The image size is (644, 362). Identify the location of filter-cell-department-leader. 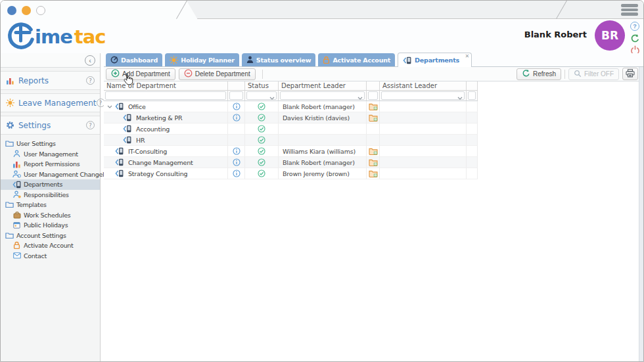
(323, 96).